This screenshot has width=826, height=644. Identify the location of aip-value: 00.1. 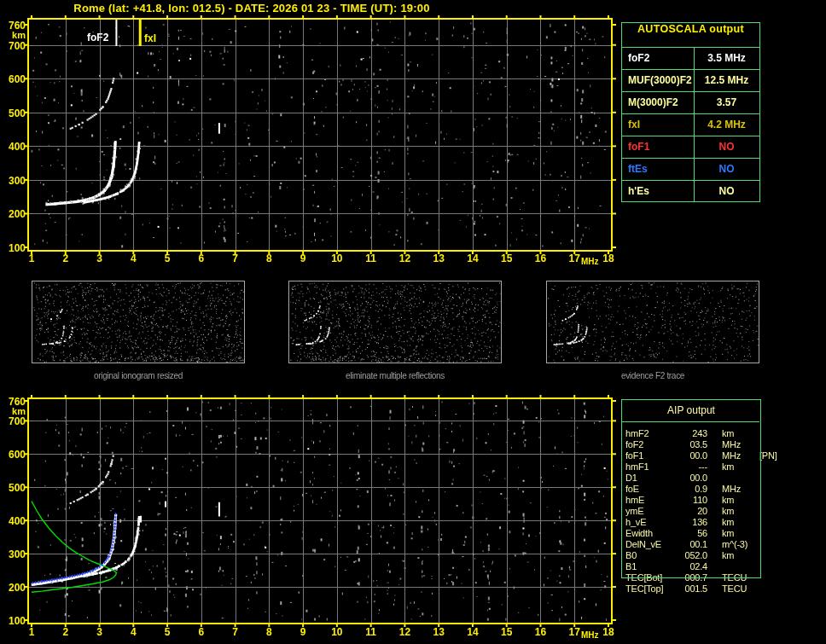
(691, 544).